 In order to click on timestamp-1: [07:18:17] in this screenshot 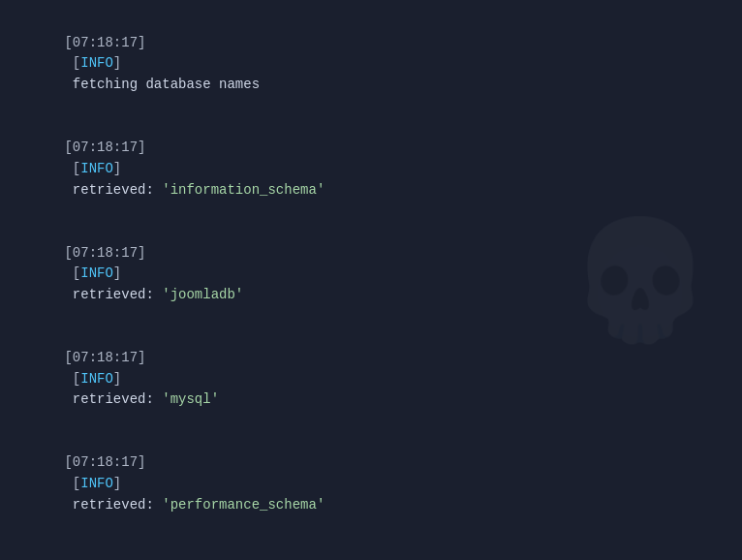, I will do `click(105, 43)`.